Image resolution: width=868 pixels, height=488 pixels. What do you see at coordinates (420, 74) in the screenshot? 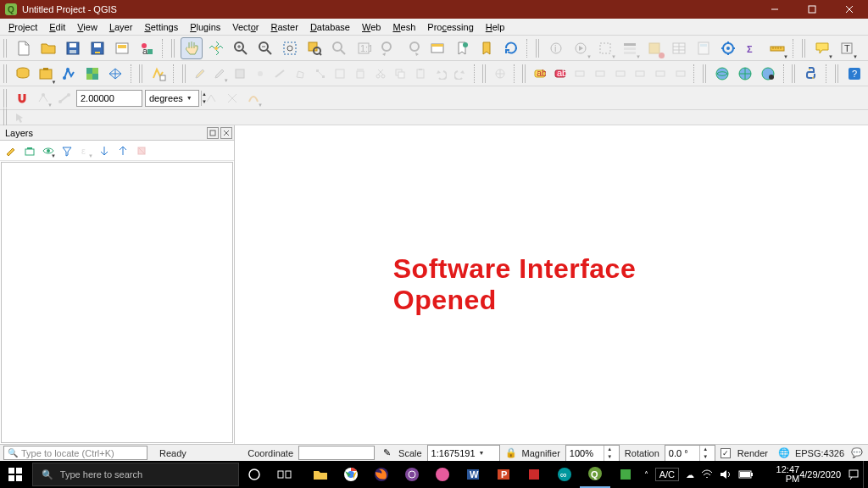
I see `paste-features-button` at bounding box center [420, 74].